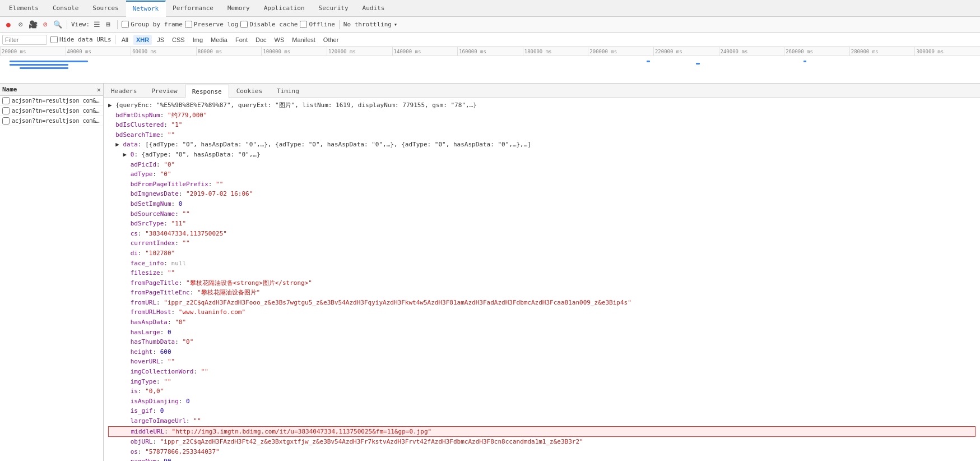 This screenshot has width=980, height=461. Describe the element at coordinates (229, 52) in the screenshot. I see `timeline-tick: 80000 ms` at that location.